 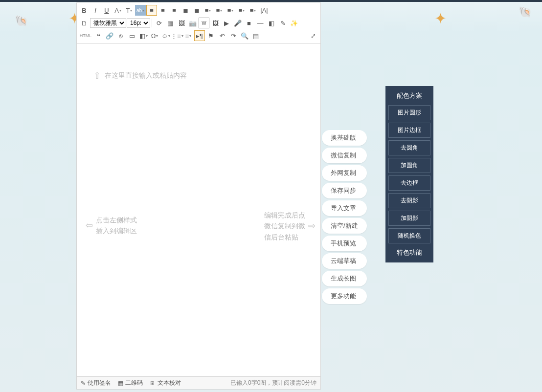 What do you see at coordinates (163, 10) in the screenshot?
I see `align-center-button: ≡` at bounding box center [163, 10].